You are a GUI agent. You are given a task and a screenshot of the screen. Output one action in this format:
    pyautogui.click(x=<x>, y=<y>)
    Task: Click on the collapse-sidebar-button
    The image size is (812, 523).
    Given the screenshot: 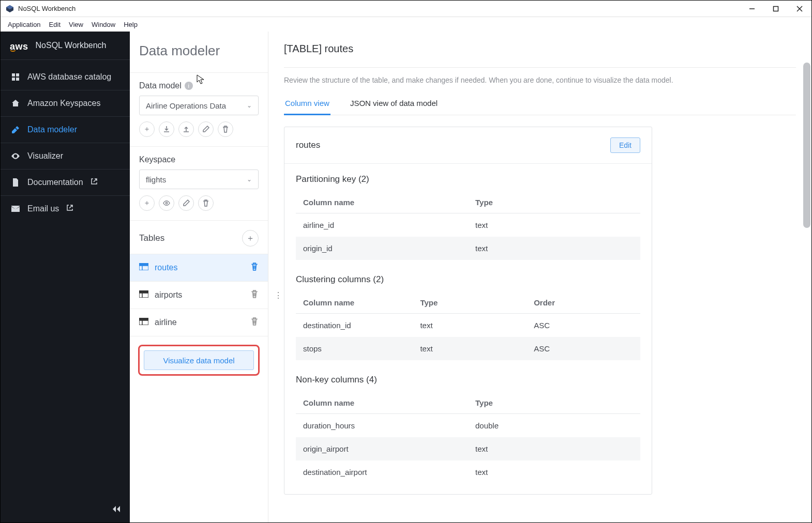 What is the action you would take?
    pyautogui.click(x=116, y=510)
    